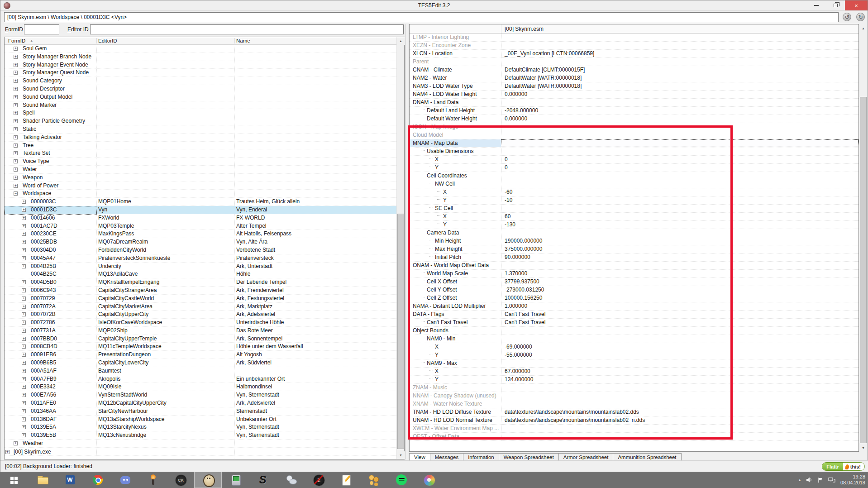  Describe the element at coordinates (200, 411) in the screenshot. I see `tree-row: +001346AAStarCityNewHarbourSternenstadt` at that location.